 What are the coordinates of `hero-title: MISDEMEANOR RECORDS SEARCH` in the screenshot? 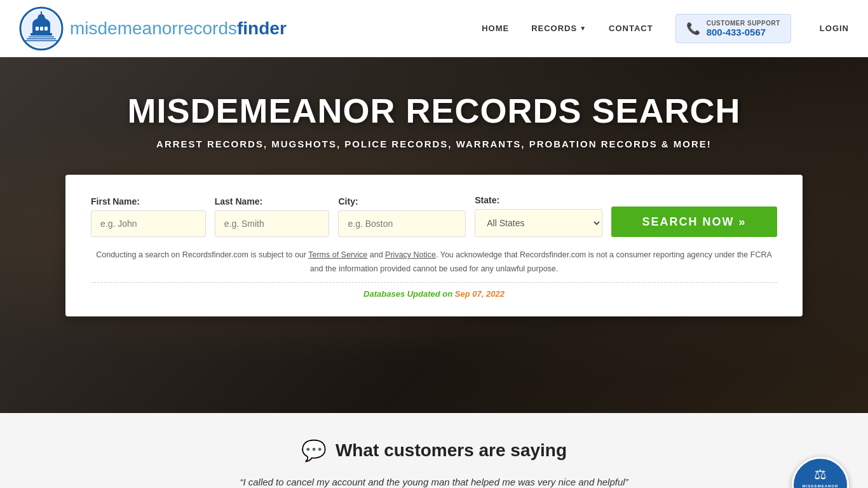 It's located at (433, 111).